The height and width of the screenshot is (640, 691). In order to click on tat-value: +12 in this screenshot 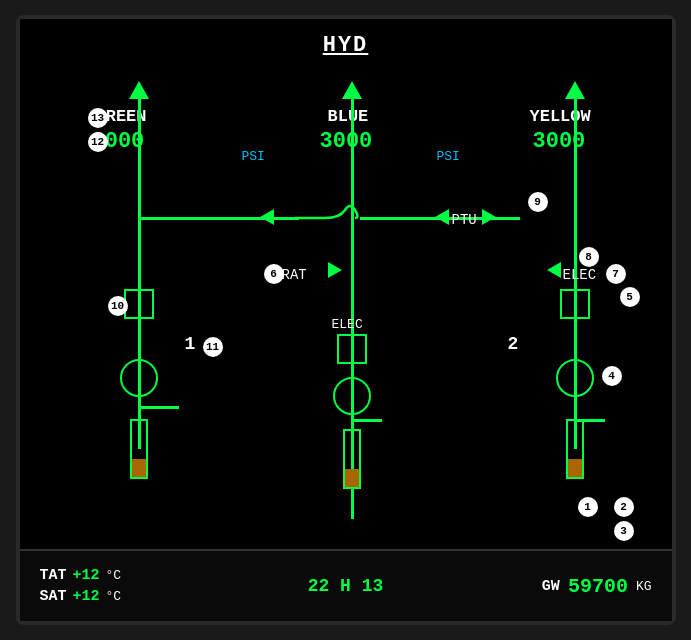, I will do `click(86, 576)`.